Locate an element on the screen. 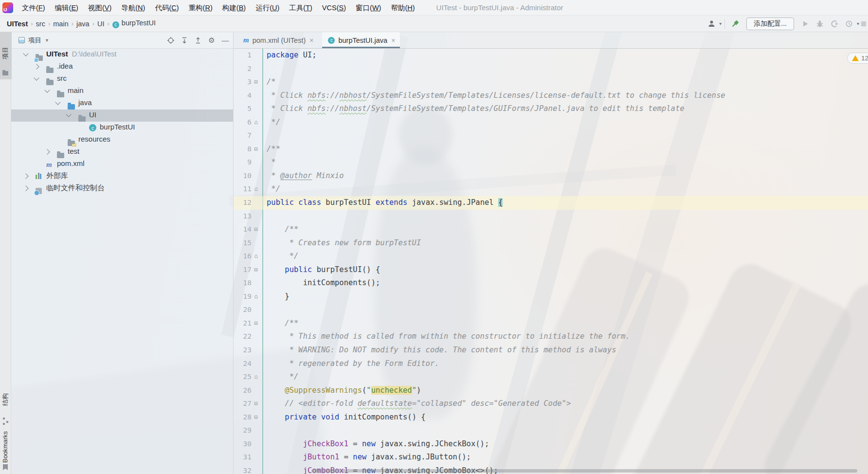 Image resolution: width=868 pixels, height=474 pixels. tree-item-test: test is located at coordinates (122, 152).